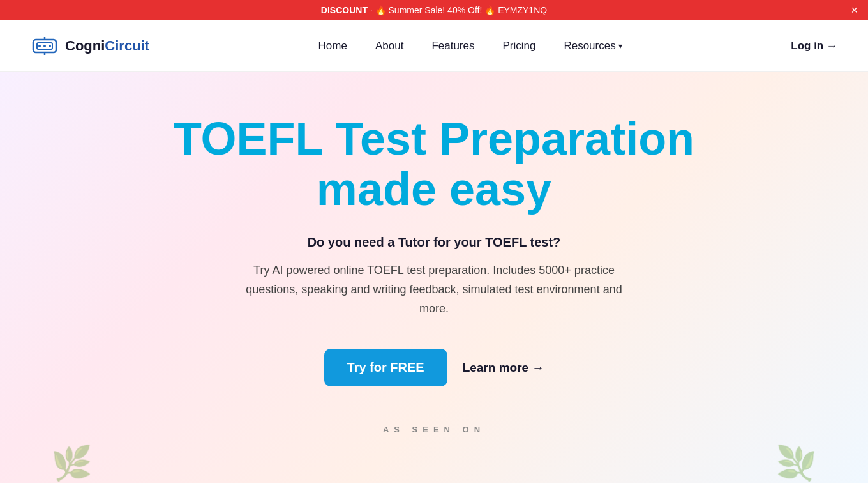 This screenshot has height=488, width=868. What do you see at coordinates (434, 464) in the screenshot?
I see `bottom-decorations: 🌿 🌿` at bounding box center [434, 464].